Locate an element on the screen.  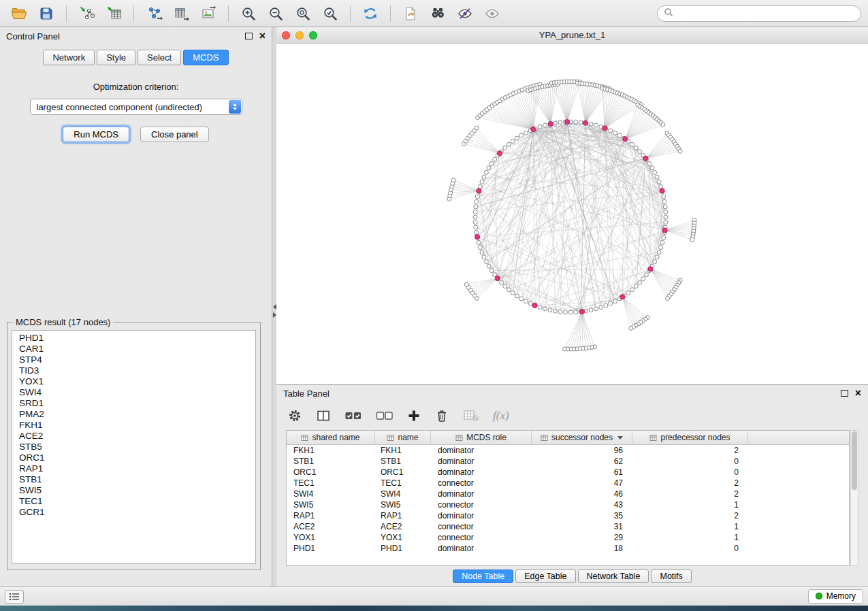
cell-shared-name: STB1 is located at coordinates (331, 461).